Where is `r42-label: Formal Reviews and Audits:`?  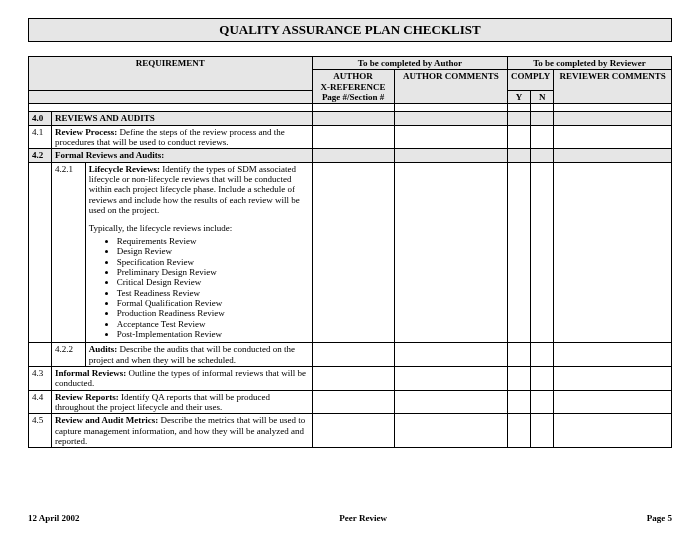
r42-label: Formal Reviews and Audits: is located at coordinates (182, 156).